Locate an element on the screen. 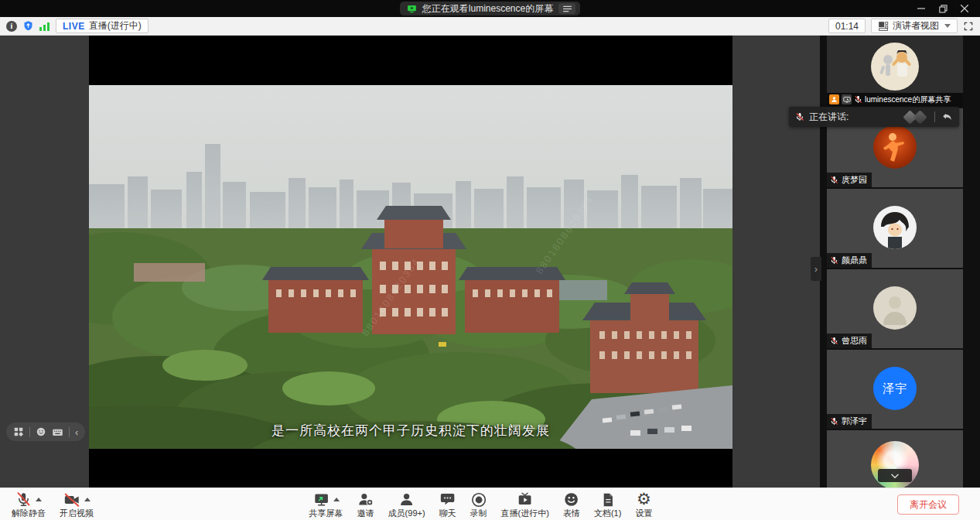 This screenshot has width=980, height=520. share-options-caret is located at coordinates (336, 500).